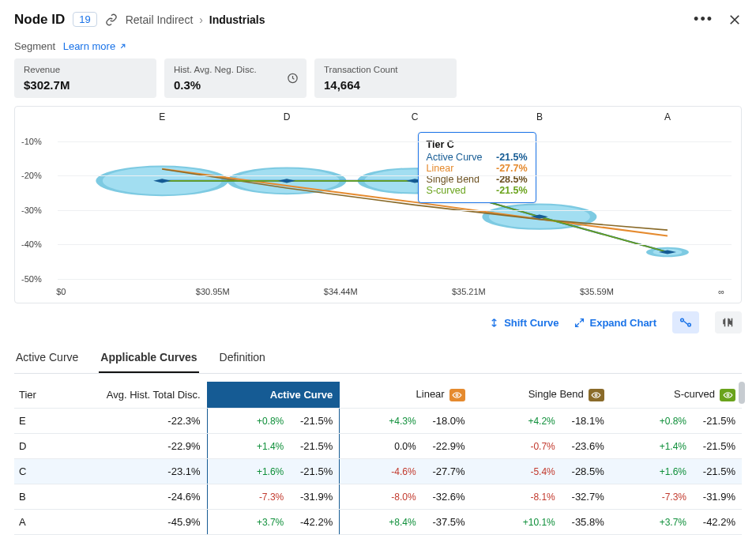 This screenshot has height=535, width=756. Describe the element at coordinates (615, 322) in the screenshot. I see `expand-chart-link: Expand Chart` at that location.